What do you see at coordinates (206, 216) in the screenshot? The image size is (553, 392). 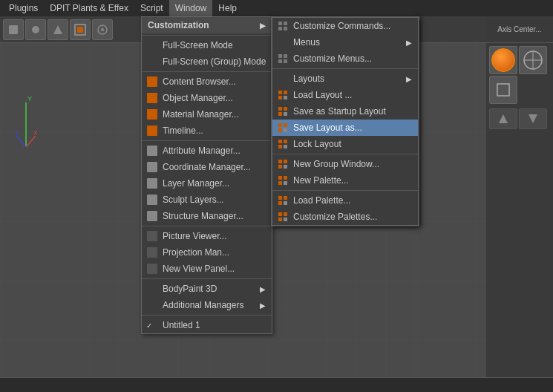 I see `menu-item-structure-manager: Structure Manager...` at bounding box center [206, 216].